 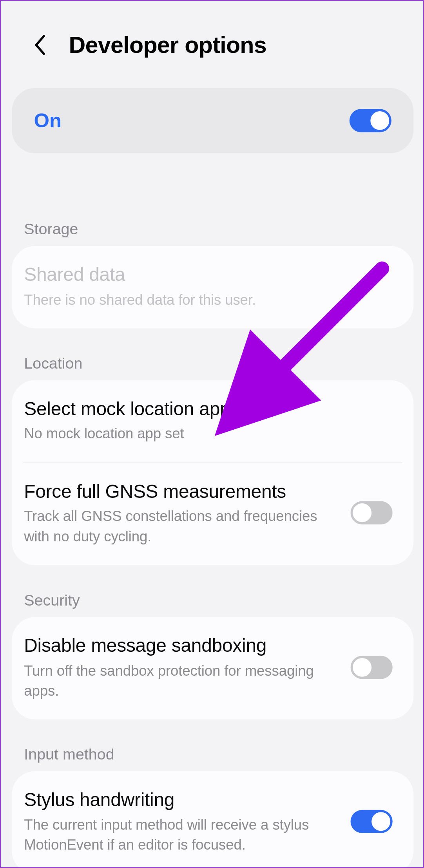 I want to click on row-title: Force full GNSS measurements, so click(x=182, y=491).